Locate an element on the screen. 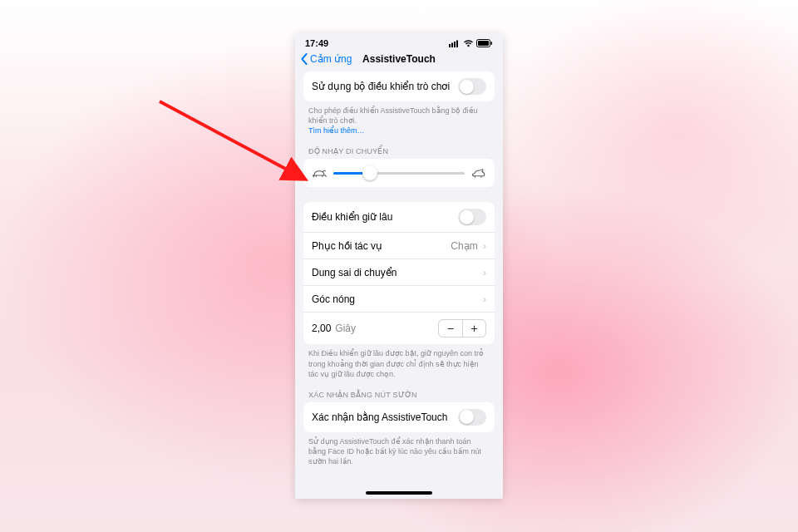 This screenshot has height=532, width=798. learn-more-link: Tìm hiểu thêm… is located at coordinates (337, 131).